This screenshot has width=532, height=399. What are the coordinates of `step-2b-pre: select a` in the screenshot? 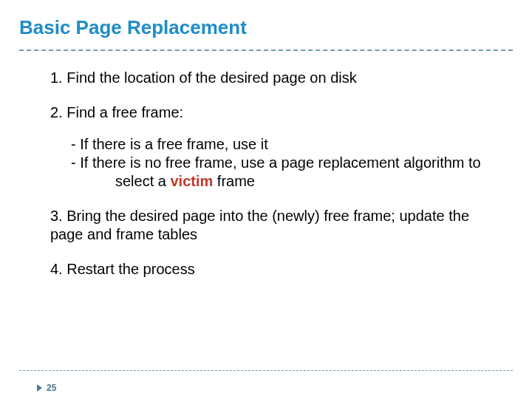 It's located at (143, 181).